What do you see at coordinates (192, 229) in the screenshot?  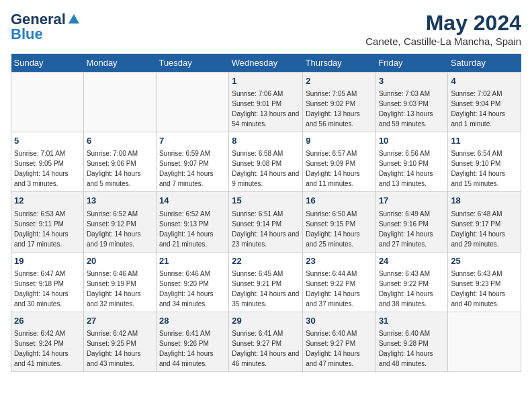 I see `day-info: Sunrise: 6:52 AMSunset: 9:13 PMDaylight:…` at bounding box center [192, 229].